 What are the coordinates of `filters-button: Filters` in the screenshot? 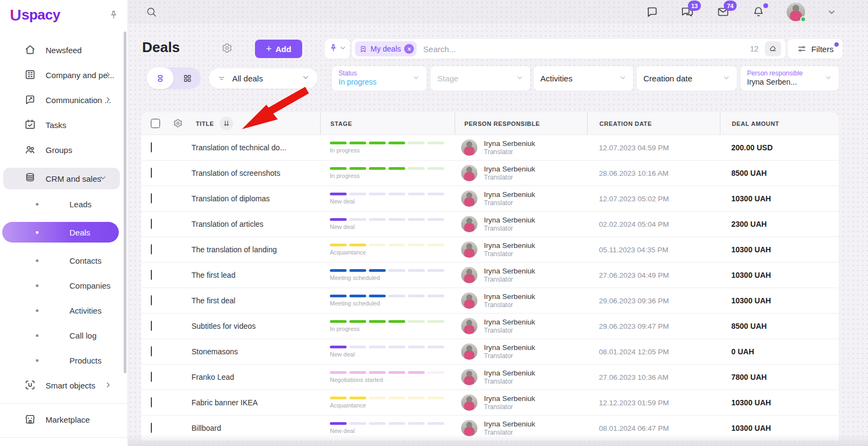 It's located at (815, 49).